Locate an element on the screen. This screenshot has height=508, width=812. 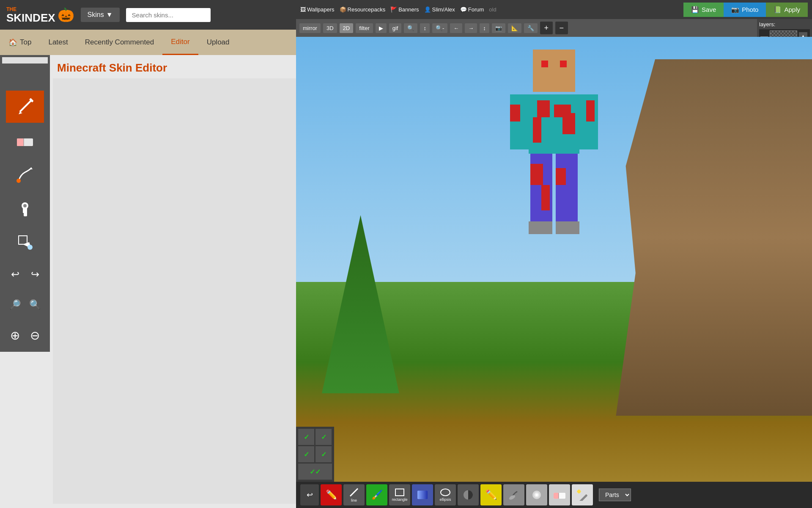
camera-icon: 📷 is located at coordinates (735, 10).